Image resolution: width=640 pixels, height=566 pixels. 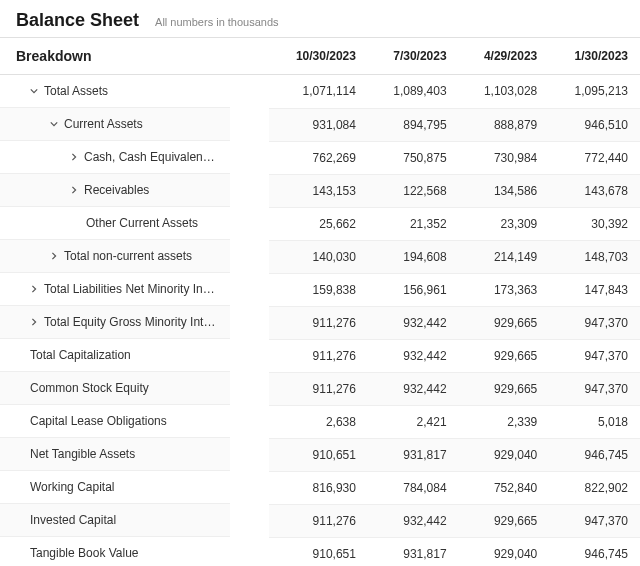 What do you see at coordinates (115, 422) in the screenshot?
I see `row-label-cell: Capital Lease Obligations` at bounding box center [115, 422].